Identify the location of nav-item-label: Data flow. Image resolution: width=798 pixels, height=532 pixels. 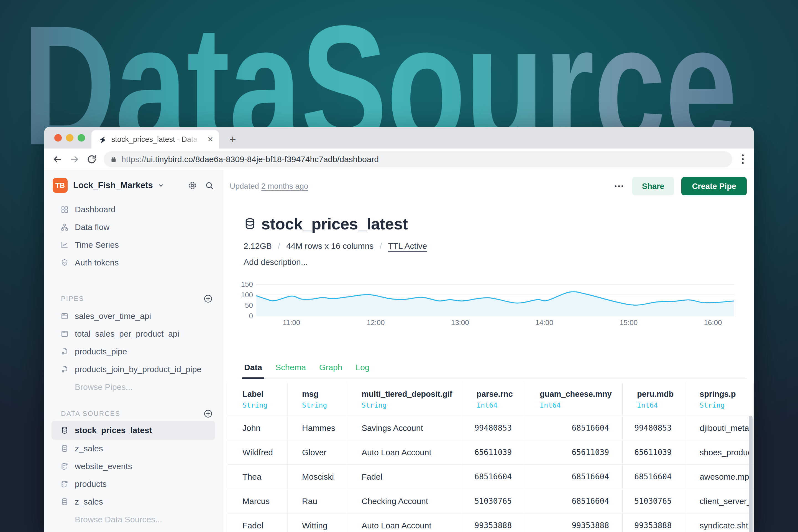
(92, 227).